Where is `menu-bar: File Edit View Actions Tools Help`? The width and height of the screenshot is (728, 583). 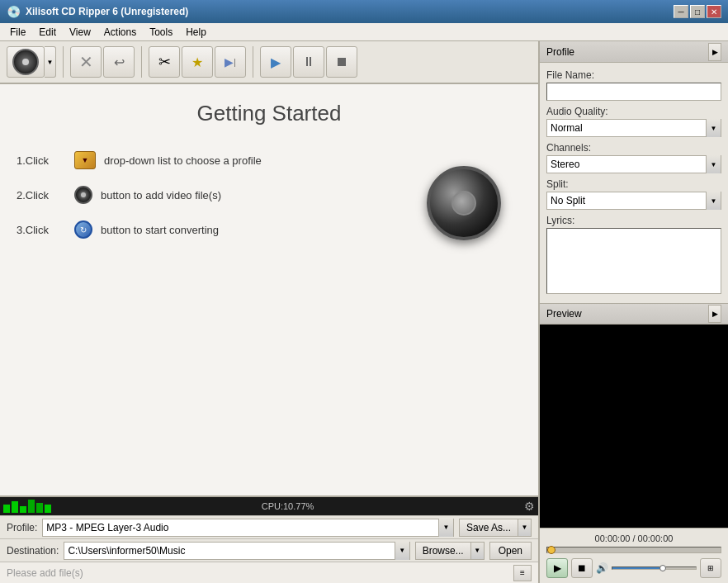
menu-bar: File Edit View Actions Tools Help is located at coordinates (364, 32).